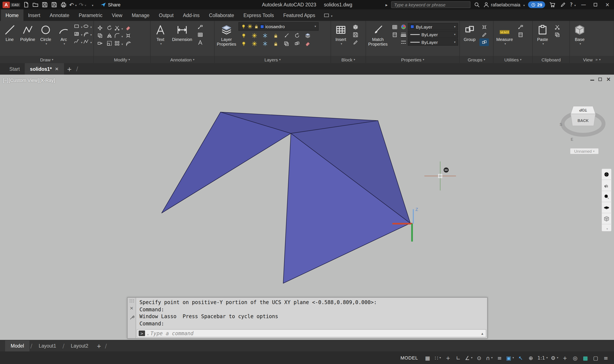 Image resolution: width=614 pixels, height=364 pixels. I want to click on graphics-performance-icon: ▩, so click(585, 358).